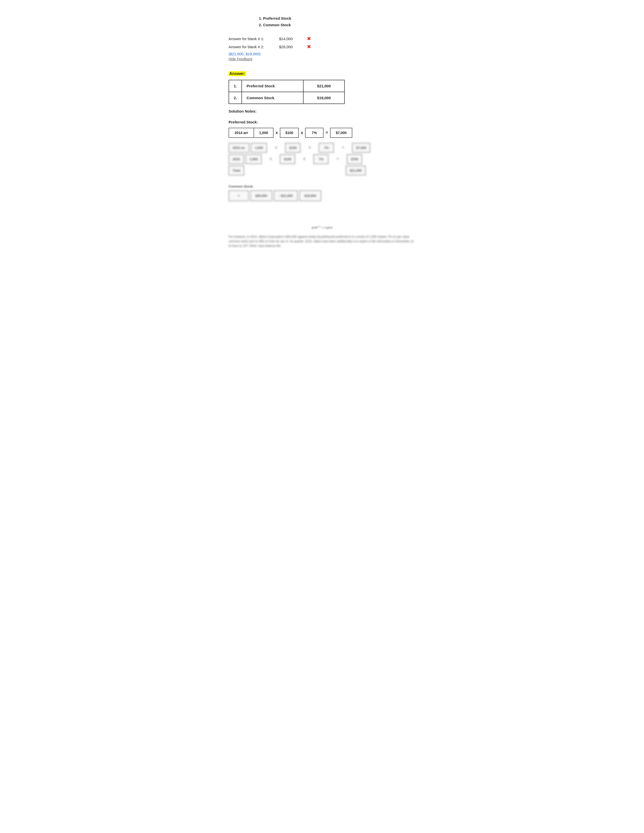 This screenshot has width=644, height=833. I want to click on blurred-cell: 2016, so click(236, 159).